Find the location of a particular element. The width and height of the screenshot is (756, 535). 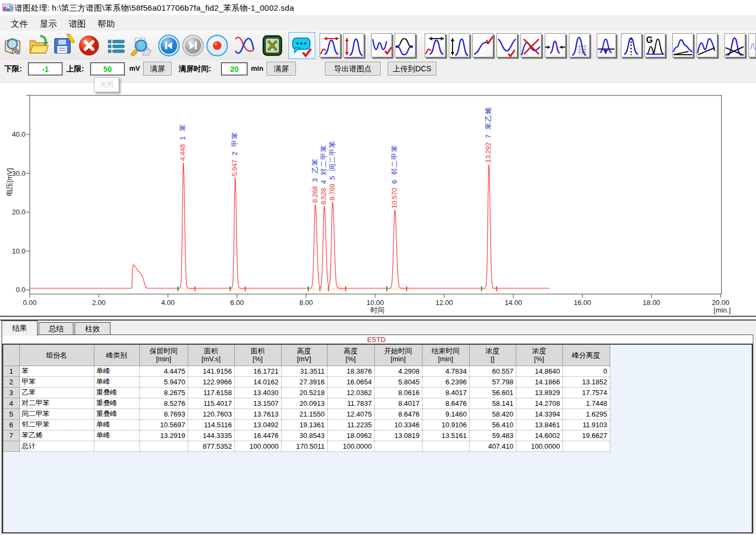

svg-text: 8.00 is located at coordinates (306, 302).